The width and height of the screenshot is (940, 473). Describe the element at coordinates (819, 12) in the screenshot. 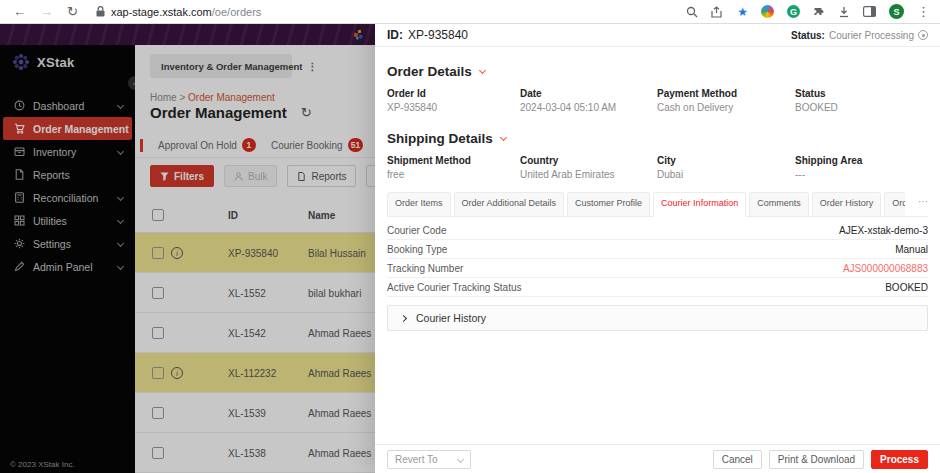

I see `extensions-puzzle-icon` at that location.